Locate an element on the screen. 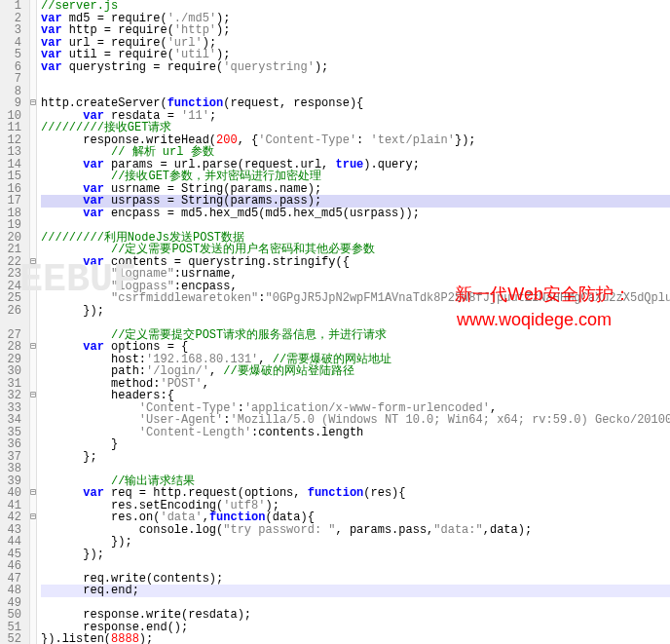 This screenshot has height=644, width=670. overlay-text-2: www.woqidege.com is located at coordinates (534, 320).